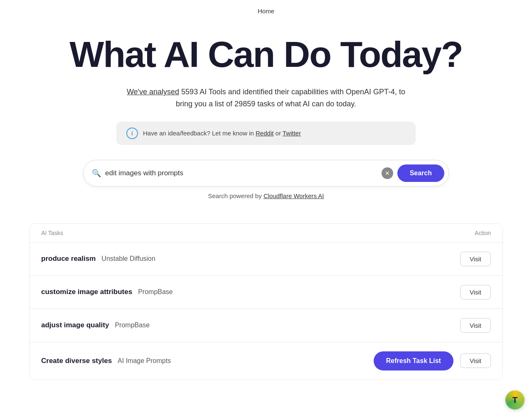 The width and height of the screenshot is (532, 417). What do you see at coordinates (266, 173) in the screenshot?
I see `search-bar: 🔍 ✕ Search` at bounding box center [266, 173].